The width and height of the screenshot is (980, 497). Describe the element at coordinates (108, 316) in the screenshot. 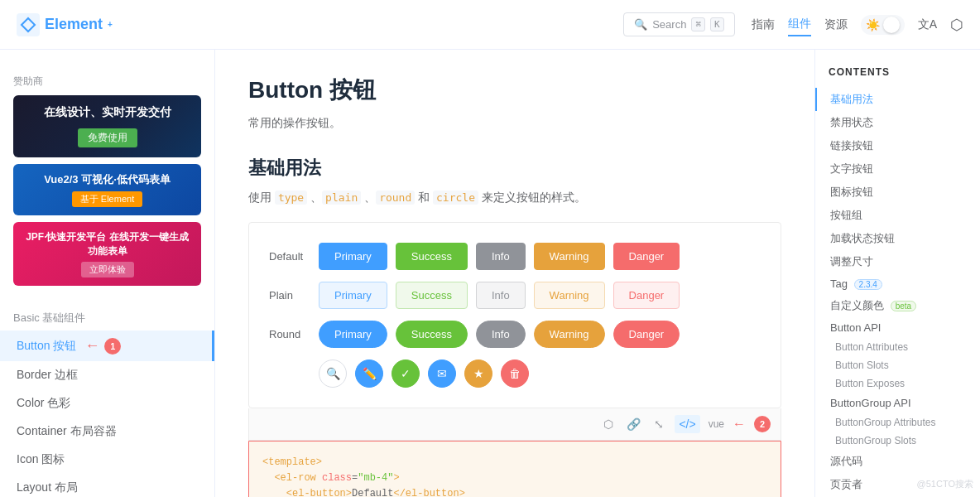

I see `sidebar-section-basic: Basic 基础组件` at that location.